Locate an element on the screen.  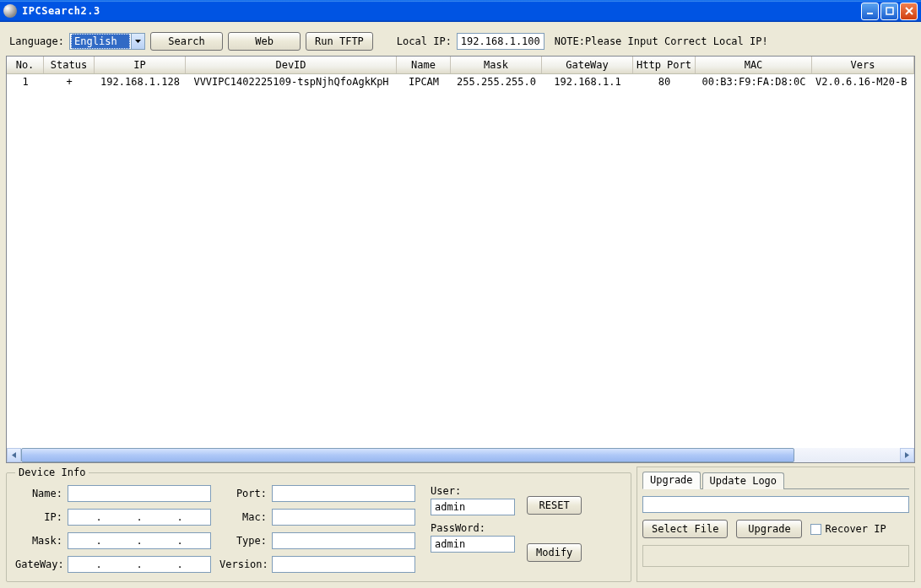
cell-mac: 00:B3:F9:FA:D8:0C is located at coordinates (754, 82).